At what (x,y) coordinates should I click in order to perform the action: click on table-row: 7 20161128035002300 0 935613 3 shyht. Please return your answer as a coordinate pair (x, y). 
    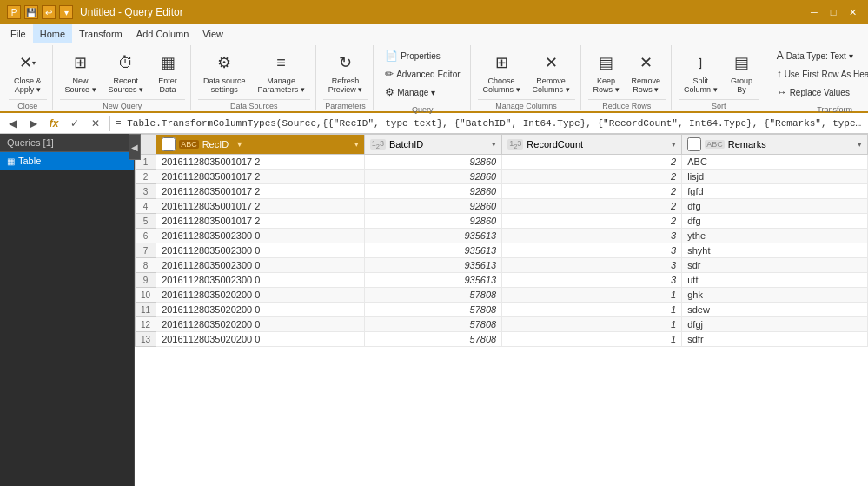
    Looking at the image, I should click on (502, 250).